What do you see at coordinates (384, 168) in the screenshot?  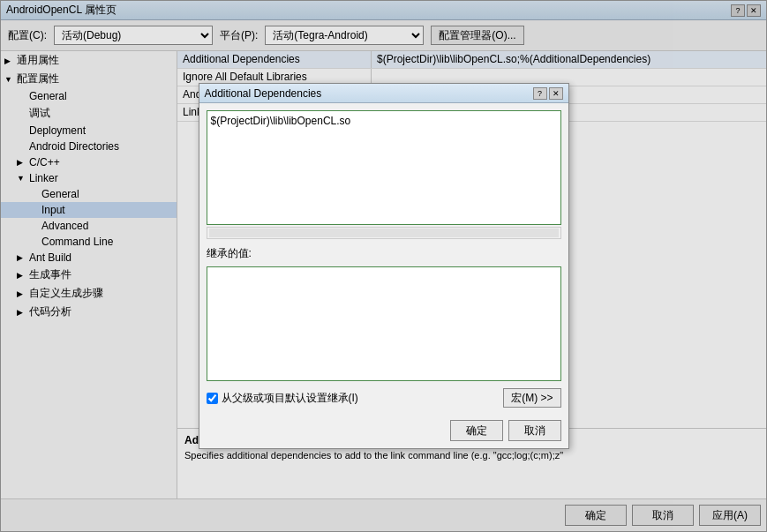 I see `modal-main-textarea: $(ProjectDir)\lib\libOpenCL.so` at bounding box center [384, 168].